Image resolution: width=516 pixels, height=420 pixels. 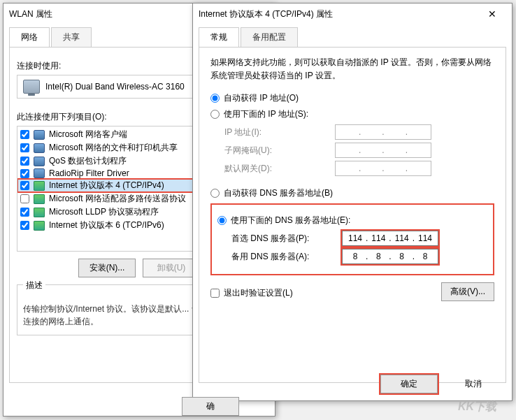 I want to click on item-label: Microsoft 网络适配器多路传送器协议, so click(x=117, y=198).